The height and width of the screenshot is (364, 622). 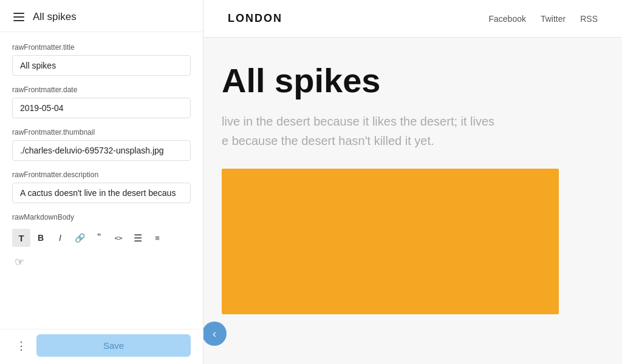 What do you see at coordinates (101, 102) in the screenshot?
I see `date-field-group: rawFrontmatter.date` at bounding box center [101, 102].